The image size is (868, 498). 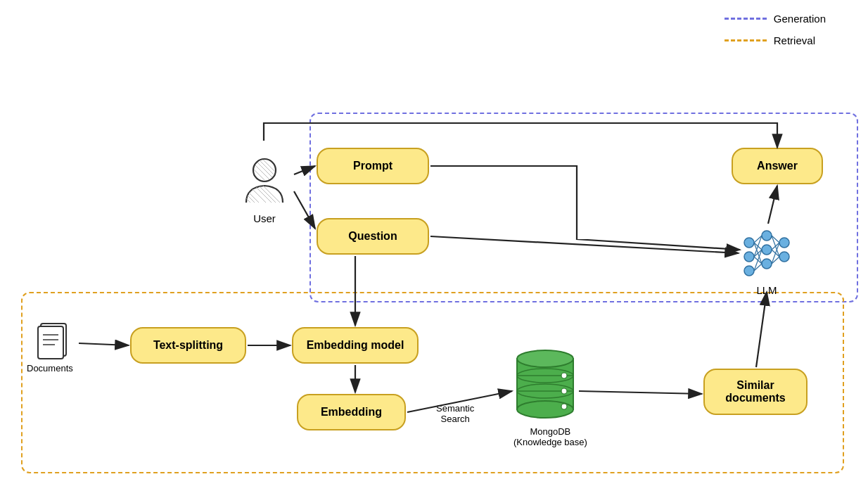 What do you see at coordinates (767, 290) in the screenshot?
I see `llm-label: LLM` at bounding box center [767, 290].